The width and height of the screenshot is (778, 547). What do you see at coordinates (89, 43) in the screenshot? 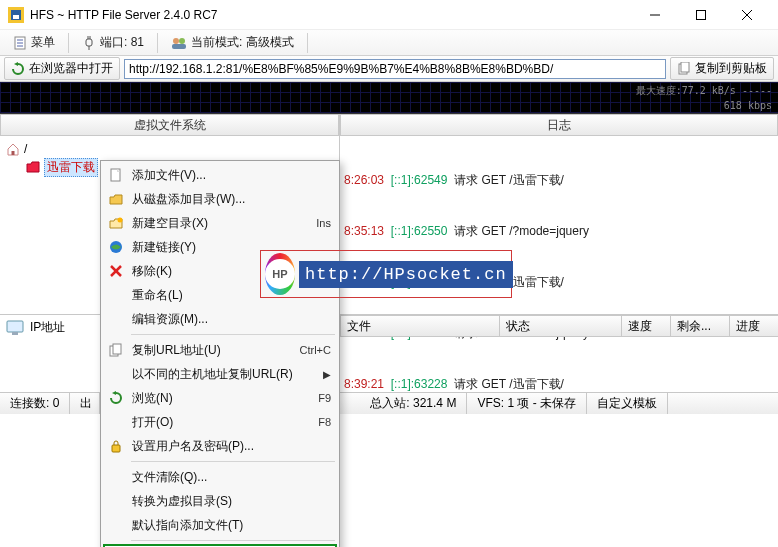
I see `plug-icon` at bounding box center [89, 43].